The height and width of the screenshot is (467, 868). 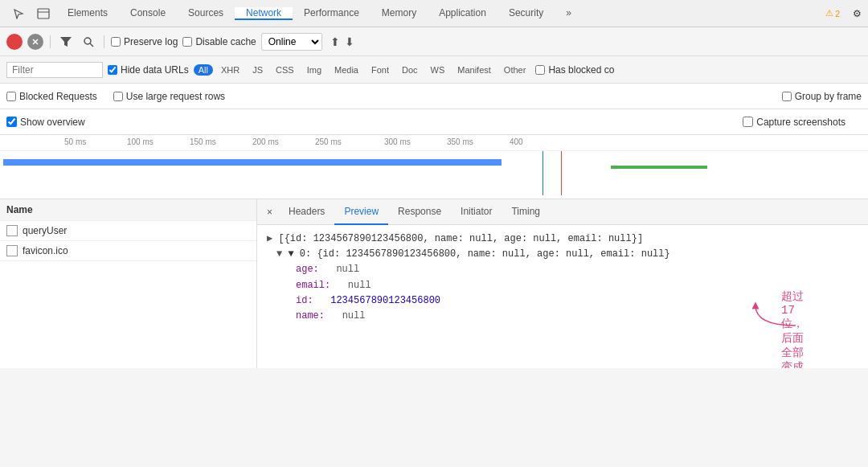 What do you see at coordinates (12, 231) in the screenshot?
I see `file-icon-queryuser` at bounding box center [12, 231].